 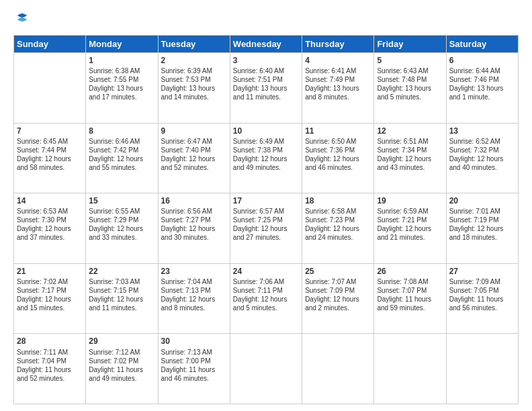 I want to click on calendar-day-cell: 13Sunrise: 6:52 AM Sunset: 7:32 PM Dayli…, so click(x=482, y=158).